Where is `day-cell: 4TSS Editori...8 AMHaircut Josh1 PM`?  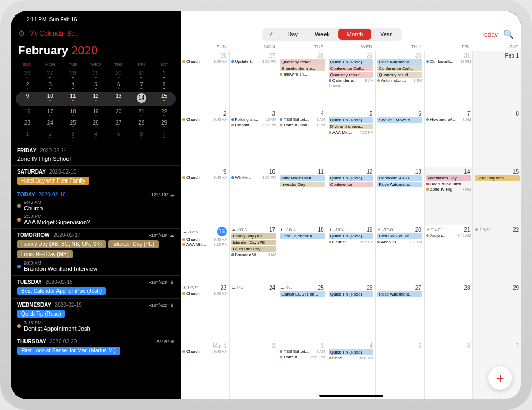 day-cell: 4TSS Editori...8 AMHaircut Josh1 PM is located at coordinates (303, 138).